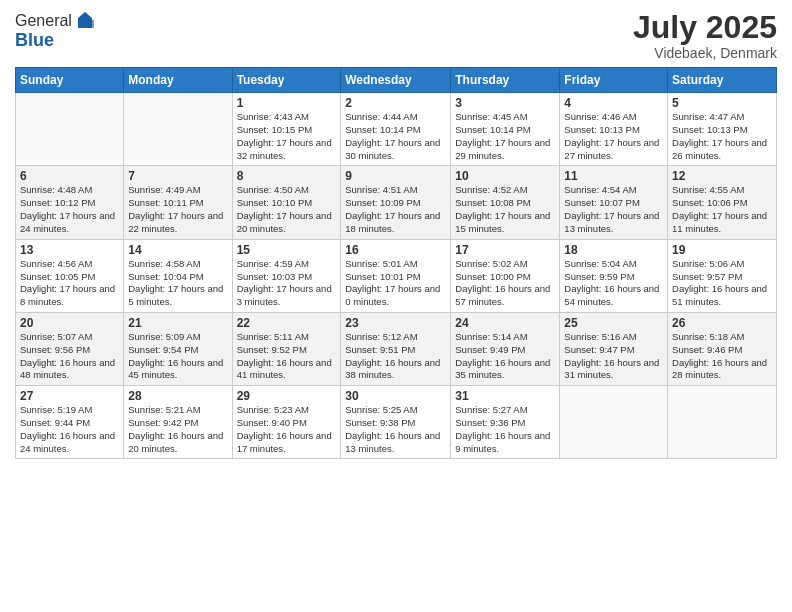 The height and width of the screenshot is (612, 792). Describe the element at coordinates (70, 284) in the screenshot. I see `day-info: Sunrise: 4:56 AM Sunset: 10:05 PM Daylig…` at that location.